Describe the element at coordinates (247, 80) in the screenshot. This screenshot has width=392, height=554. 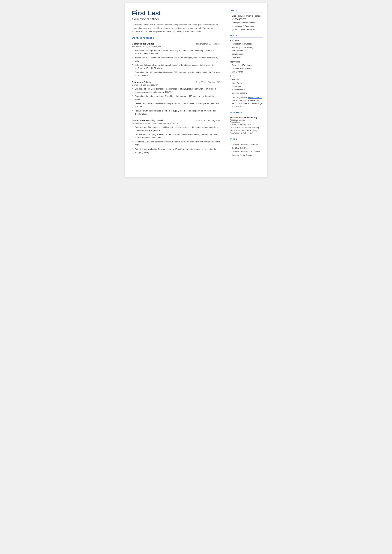
I see `skill-tool-1: Firearm` at that location.